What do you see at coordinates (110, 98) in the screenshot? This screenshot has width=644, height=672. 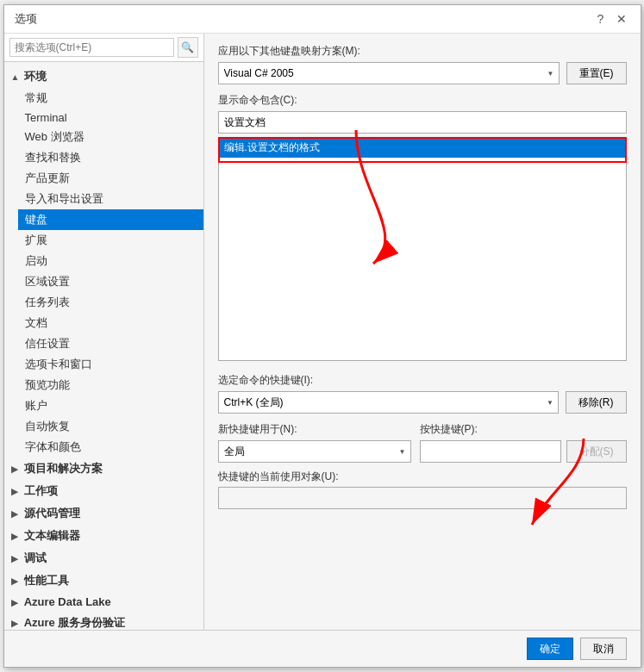 I see `tree-item: 常规` at bounding box center [110, 98].